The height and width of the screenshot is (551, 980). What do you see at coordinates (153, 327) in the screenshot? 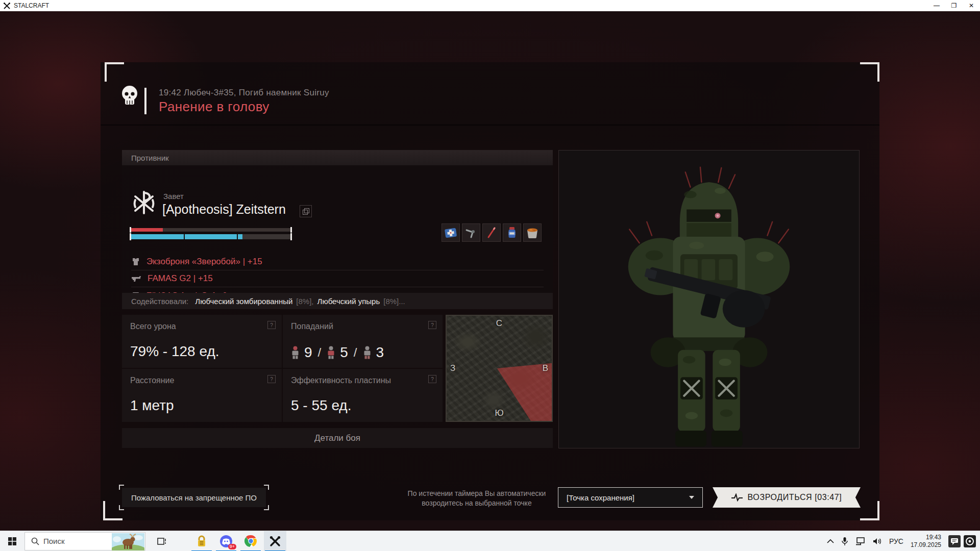
I see `stat-label: Всего урона` at bounding box center [153, 327].